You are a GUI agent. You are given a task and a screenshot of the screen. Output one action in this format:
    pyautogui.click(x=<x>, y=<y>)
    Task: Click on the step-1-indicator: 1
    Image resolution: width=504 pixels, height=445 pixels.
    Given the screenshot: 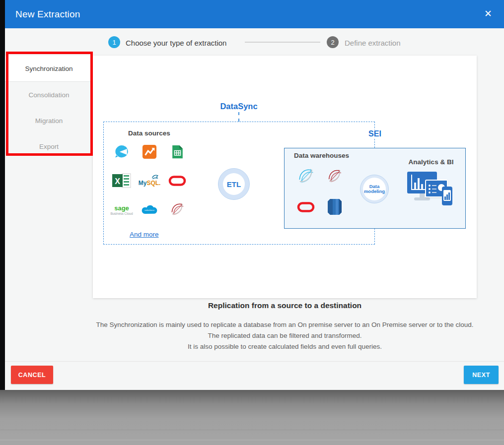 What is the action you would take?
    pyautogui.click(x=114, y=42)
    